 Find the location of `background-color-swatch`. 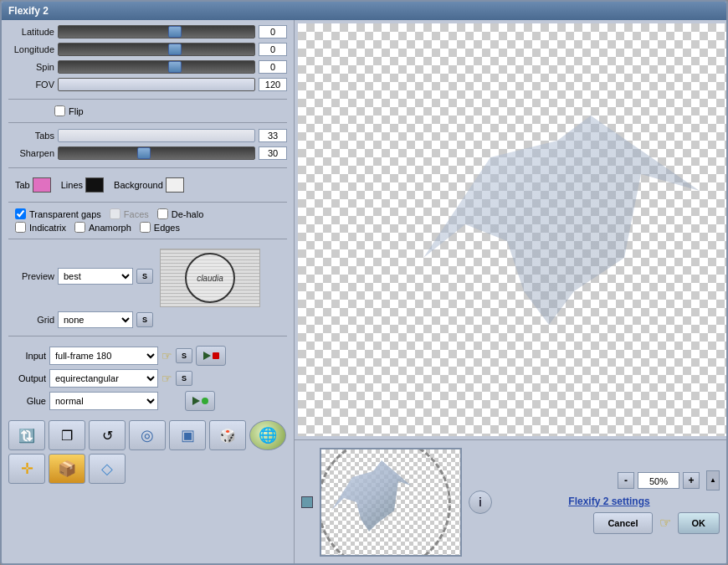

background-color-swatch is located at coordinates (175, 185).